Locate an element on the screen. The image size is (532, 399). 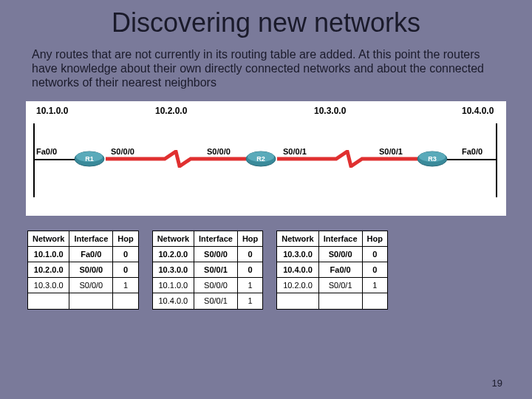
network-label-4: 10.4.0.0 is located at coordinates (477, 111).